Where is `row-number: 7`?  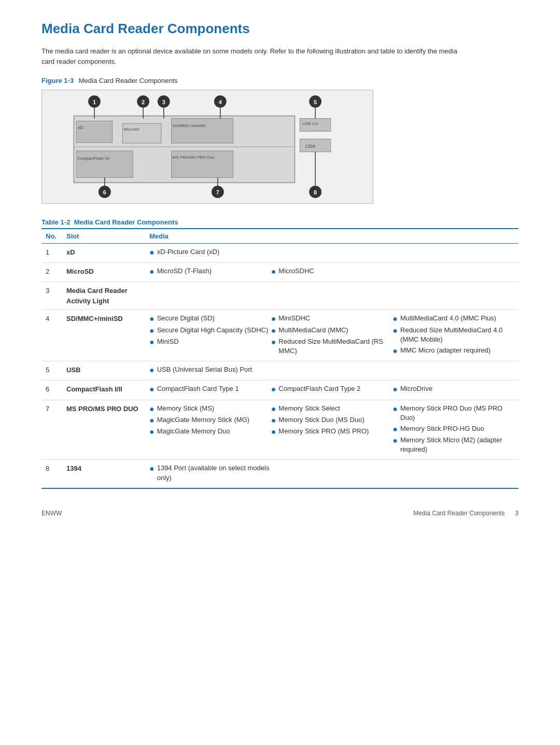
row-number: 7 is located at coordinates (52, 430).